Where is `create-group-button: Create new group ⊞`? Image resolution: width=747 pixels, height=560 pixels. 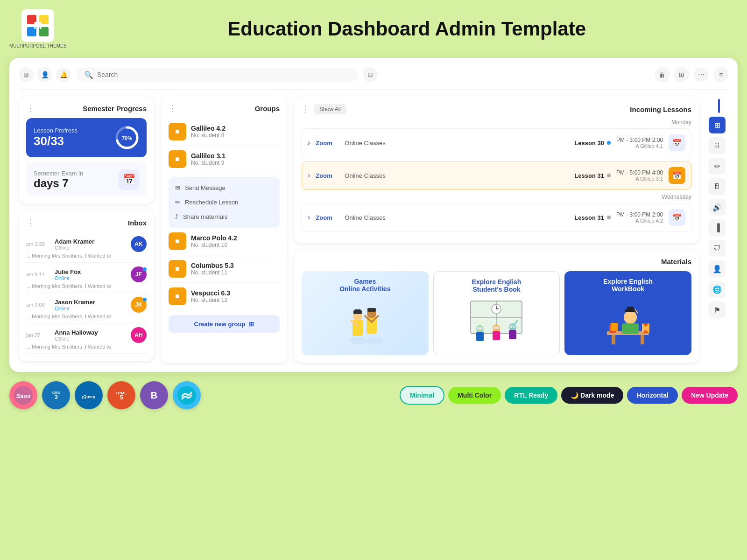
create-group-button: Create new group ⊞ is located at coordinates (224, 324).